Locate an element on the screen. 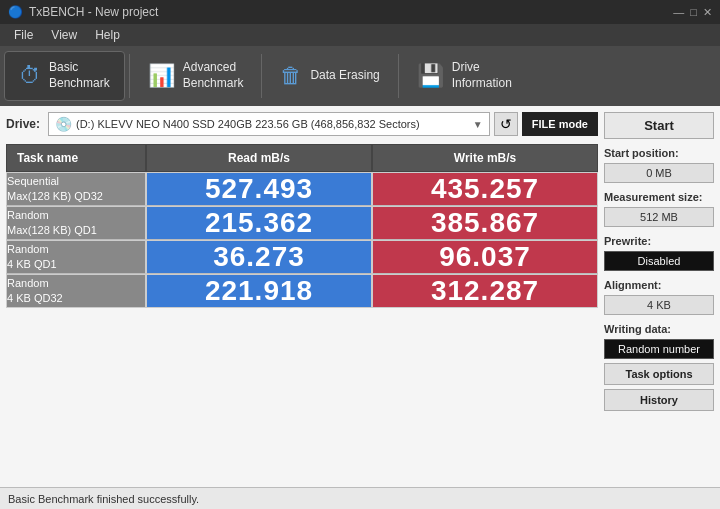 The image size is (720, 509). drive-value: (D:) KLEVV NEO N400 SSD 240GB 223.56 GB … is located at coordinates (272, 124).